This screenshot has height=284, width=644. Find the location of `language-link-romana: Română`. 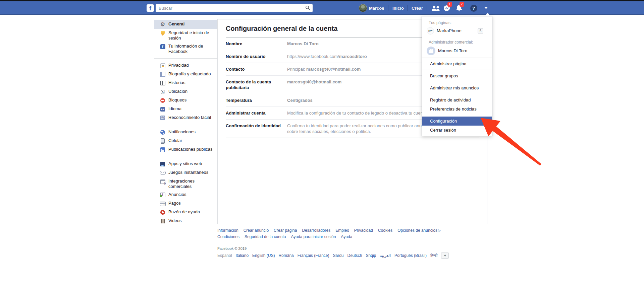

language-link-romana: Română is located at coordinates (286, 256).